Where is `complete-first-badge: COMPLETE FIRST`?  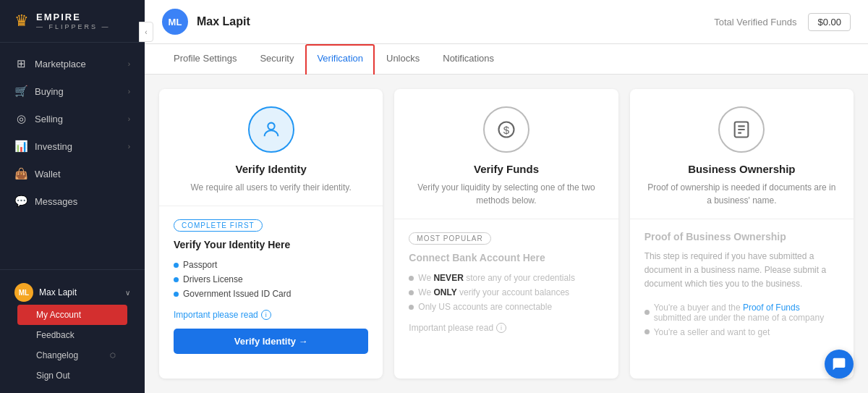
complete-first-badge: COMPLETE FIRST is located at coordinates (218, 226).